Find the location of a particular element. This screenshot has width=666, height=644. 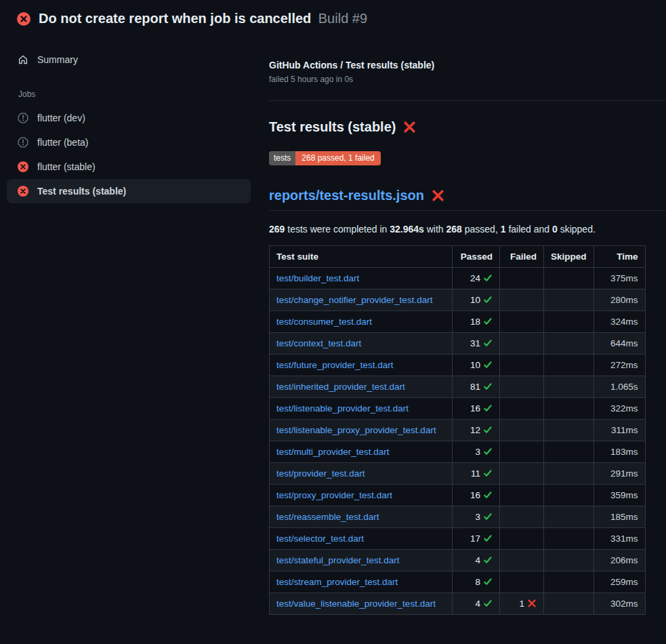

test-suite-link: test/listenable_proxy_provider_test.dart is located at coordinates (356, 430).